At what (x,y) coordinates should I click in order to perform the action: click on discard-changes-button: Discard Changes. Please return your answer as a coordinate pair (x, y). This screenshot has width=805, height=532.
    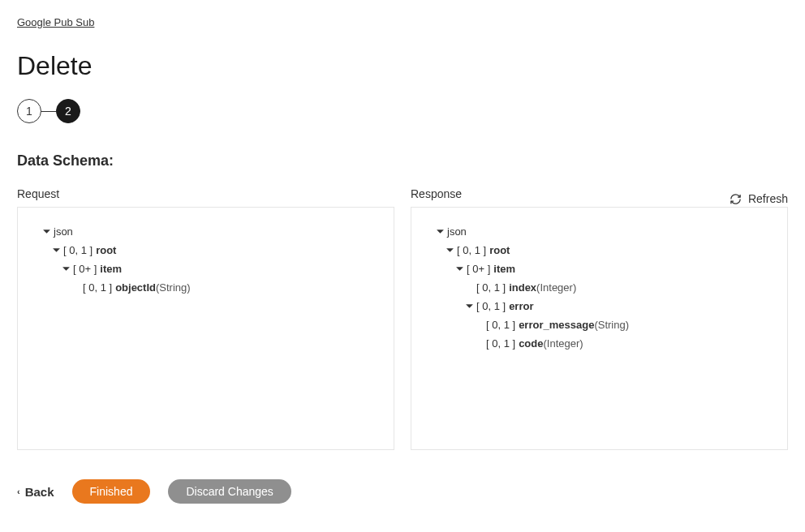
    Looking at the image, I should click on (229, 491).